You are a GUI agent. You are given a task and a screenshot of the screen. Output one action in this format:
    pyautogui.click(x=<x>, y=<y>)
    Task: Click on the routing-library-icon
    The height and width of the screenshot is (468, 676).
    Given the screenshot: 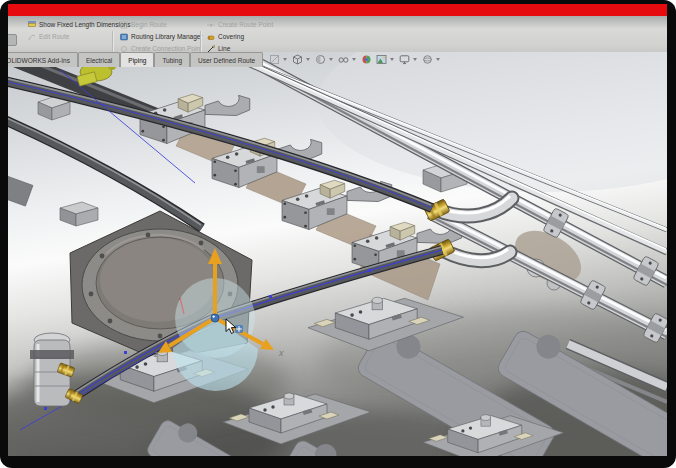 What is the action you would take?
    pyautogui.click(x=124, y=37)
    